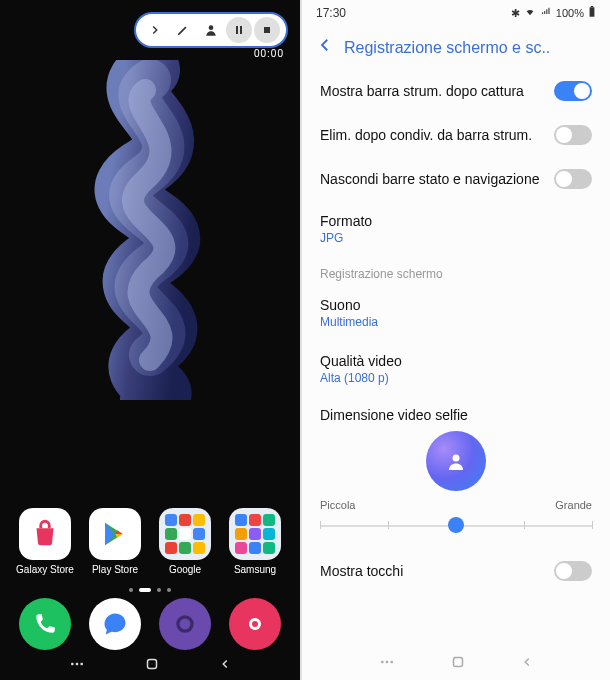  Describe the element at coordinates (331, 13) in the screenshot. I see `status-time: 17:30` at that location.